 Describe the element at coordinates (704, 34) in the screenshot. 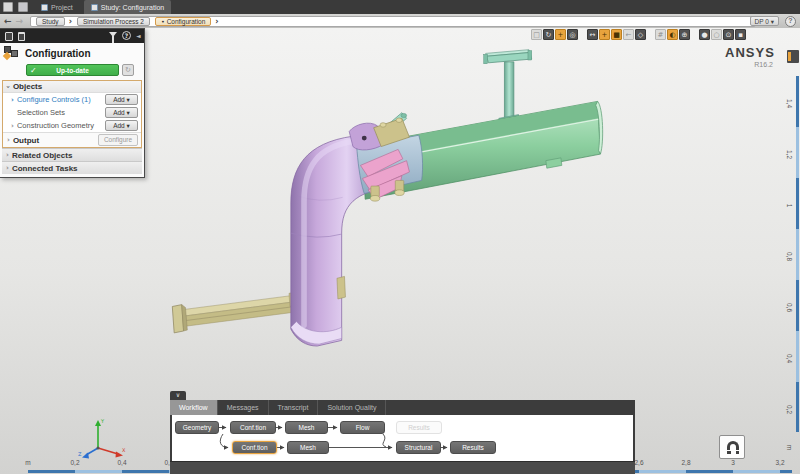

I see `center-view-icon: ●` at that location.